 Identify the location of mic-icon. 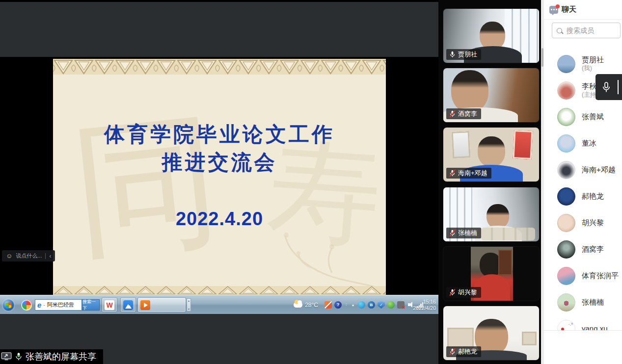
(606, 87).